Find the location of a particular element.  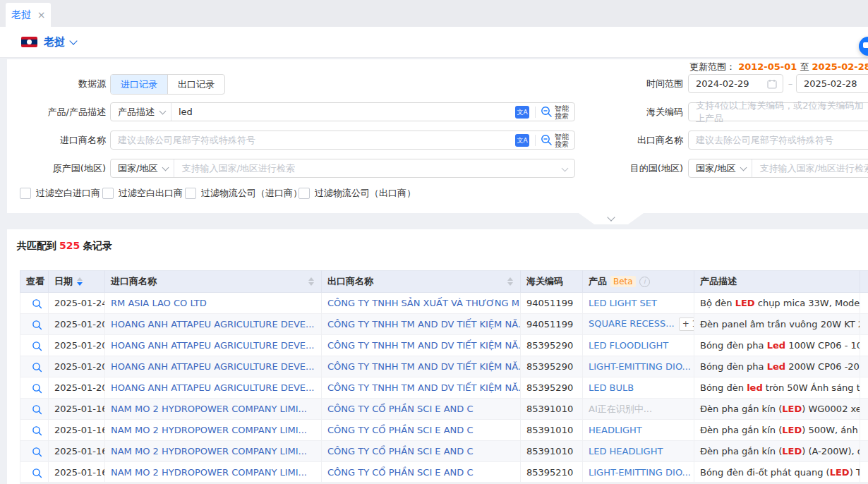

date-from-input: 2024-02-29 is located at coordinates (735, 83).